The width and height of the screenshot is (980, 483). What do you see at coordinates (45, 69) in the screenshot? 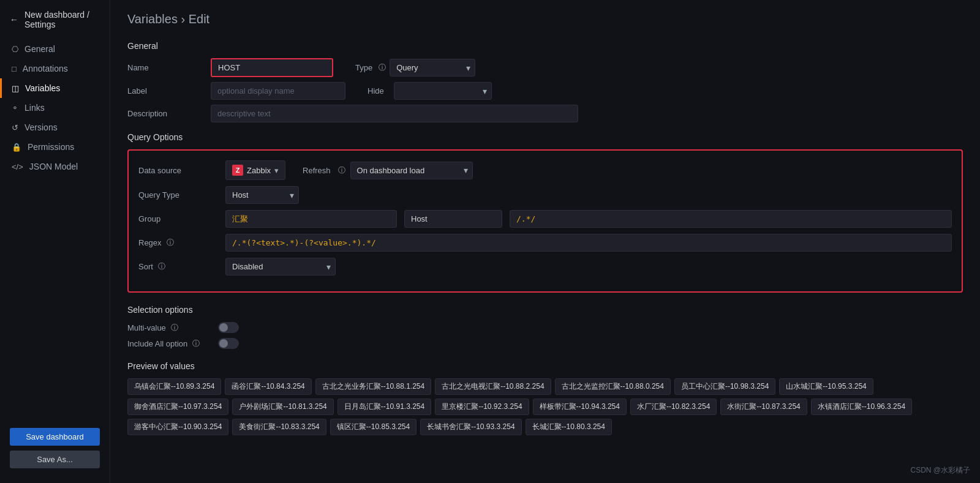
I see `sidebar-item-label: Annotations` at bounding box center [45, 69].